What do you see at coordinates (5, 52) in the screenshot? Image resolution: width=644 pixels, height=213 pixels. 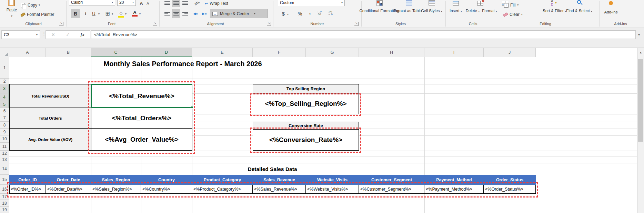 I see `select-all-button` at bounding box center [5, 52].